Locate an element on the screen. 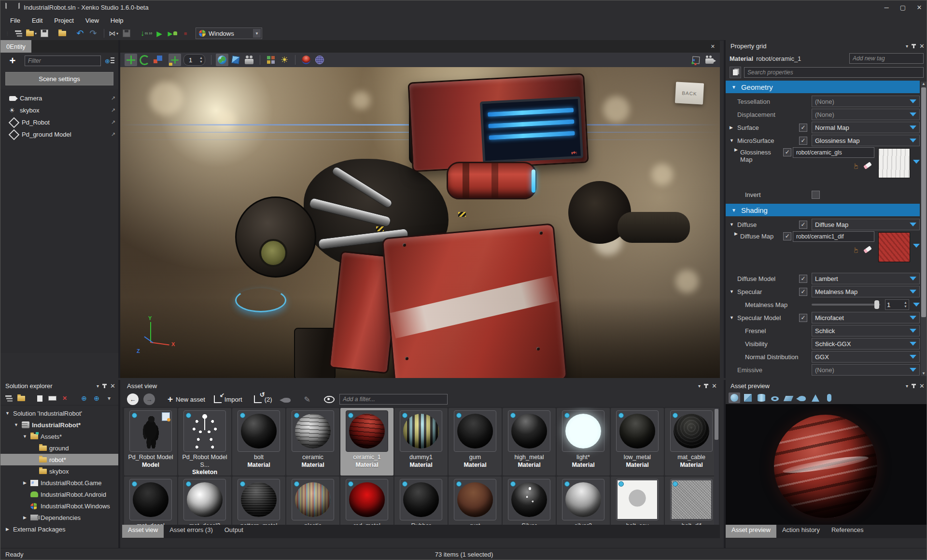  open-icon: ▾ is located at coordinates (31, 33).